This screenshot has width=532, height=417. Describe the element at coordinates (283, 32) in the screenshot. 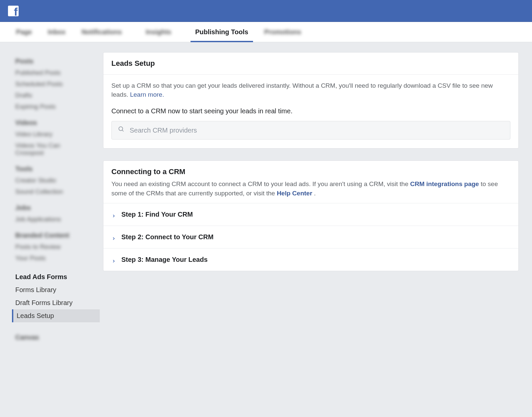

I see `tab-blurred: Promotions` at that location.